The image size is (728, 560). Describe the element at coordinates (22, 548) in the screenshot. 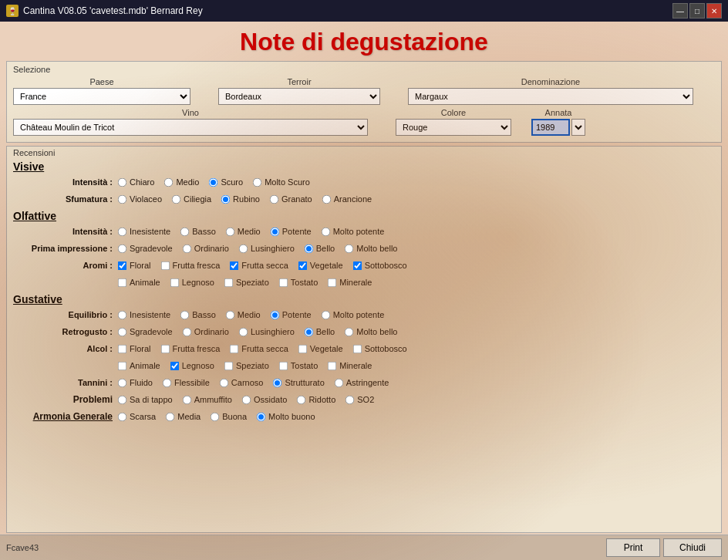

I see `footer-text: Fcave43` at that location.